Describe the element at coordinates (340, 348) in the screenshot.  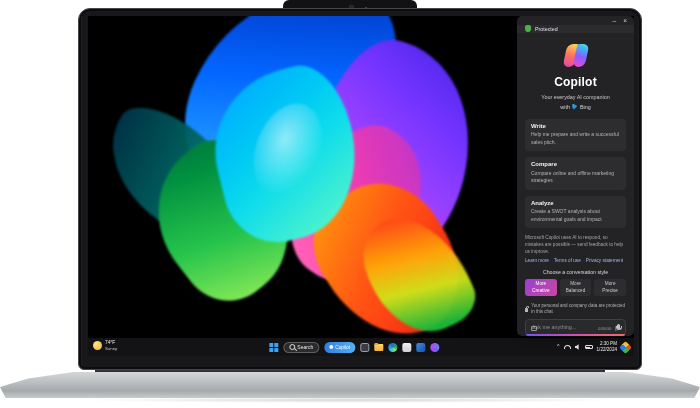
I see `copilot-taskbar-button: Copilot` at that location.